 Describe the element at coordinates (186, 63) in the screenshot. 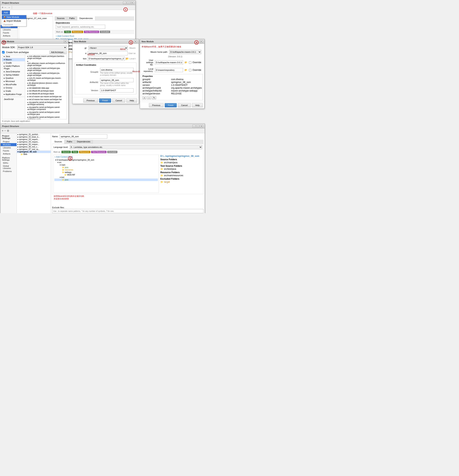

I see `win4-settings-folder-icon: 📂` at that location.